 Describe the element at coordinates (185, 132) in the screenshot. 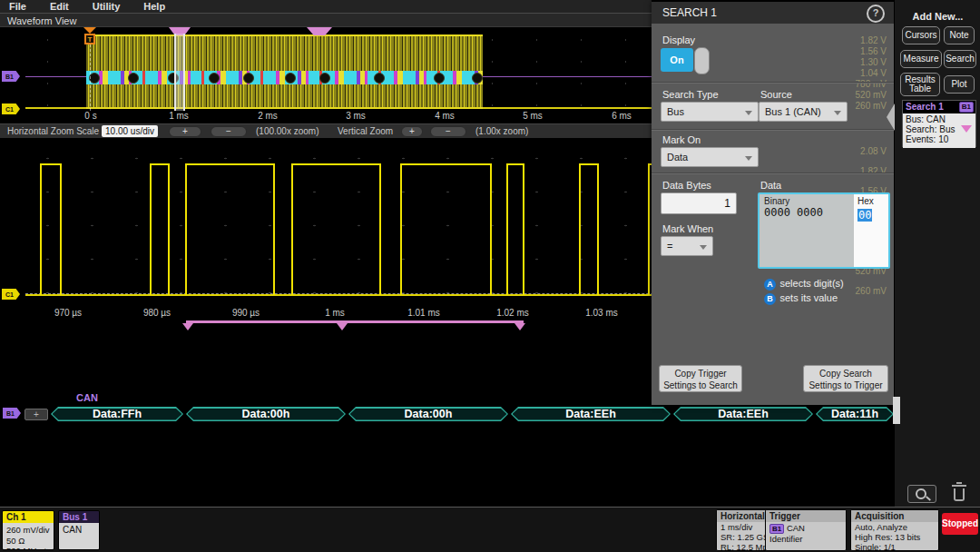

I see `hzoom-plus-button: +` at that location.